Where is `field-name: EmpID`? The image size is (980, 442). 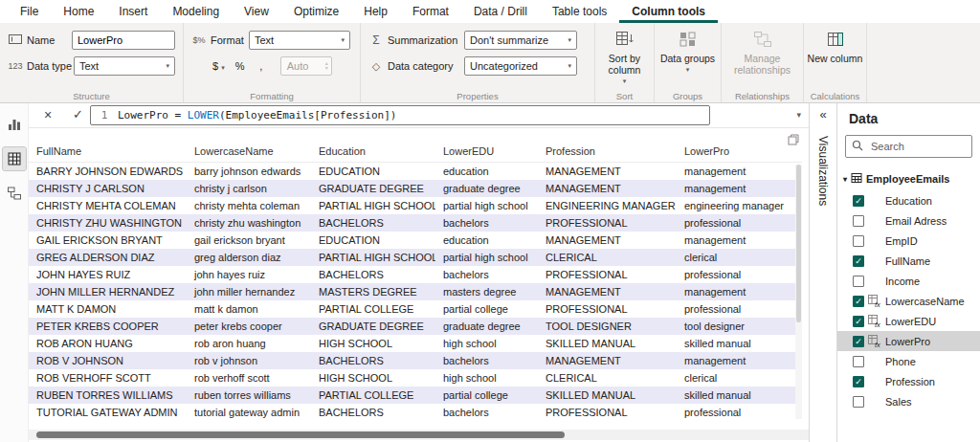 field-name: EmpID is located at coordinates (902, 241).